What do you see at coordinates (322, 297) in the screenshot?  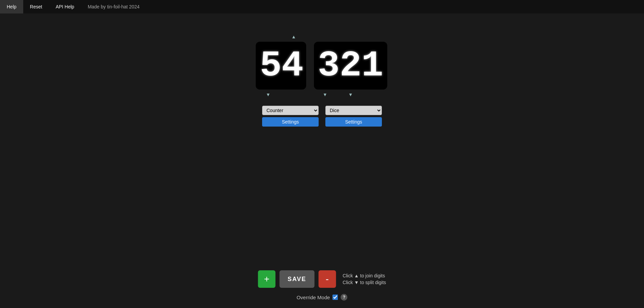 I see `override-row: Override Mode ?` at bounding box center [322, 297].